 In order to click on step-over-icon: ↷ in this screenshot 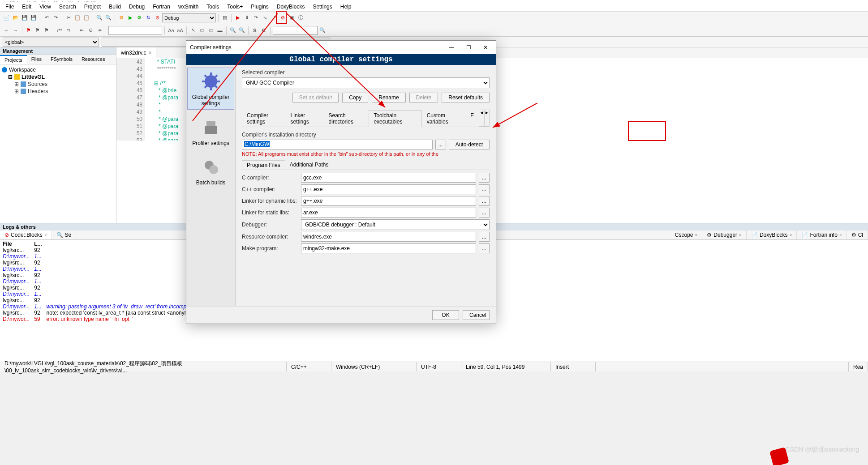, I will do `click(256, 18)`.